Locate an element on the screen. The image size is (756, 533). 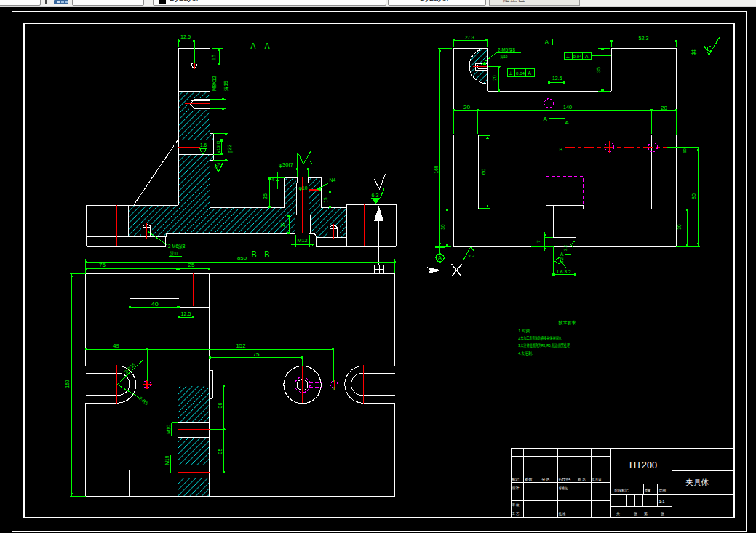
svg-text: 36 is located at coordinates (220, 406).